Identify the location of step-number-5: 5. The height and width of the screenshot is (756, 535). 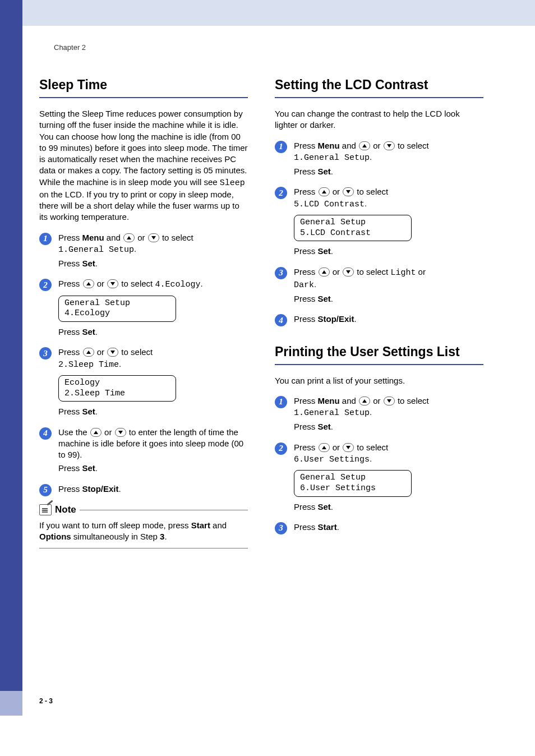
(45, 490).